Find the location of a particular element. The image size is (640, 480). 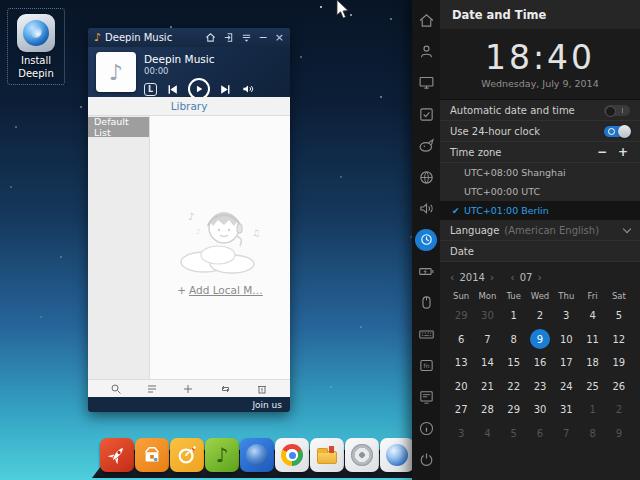

delete-icon is located at coordinates (262, 389).